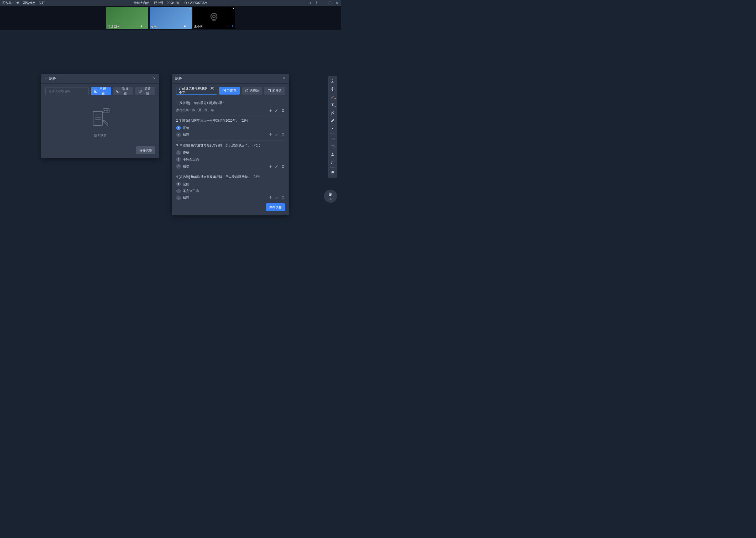  Describe the element at coordinates (332, 105) in the screenshot. I see `text-icon` at that location.